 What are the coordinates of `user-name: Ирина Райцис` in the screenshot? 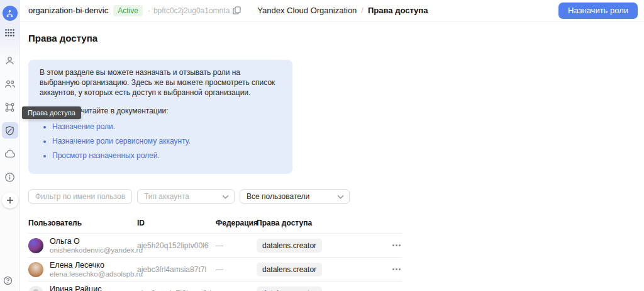 It's located at (76, 288).